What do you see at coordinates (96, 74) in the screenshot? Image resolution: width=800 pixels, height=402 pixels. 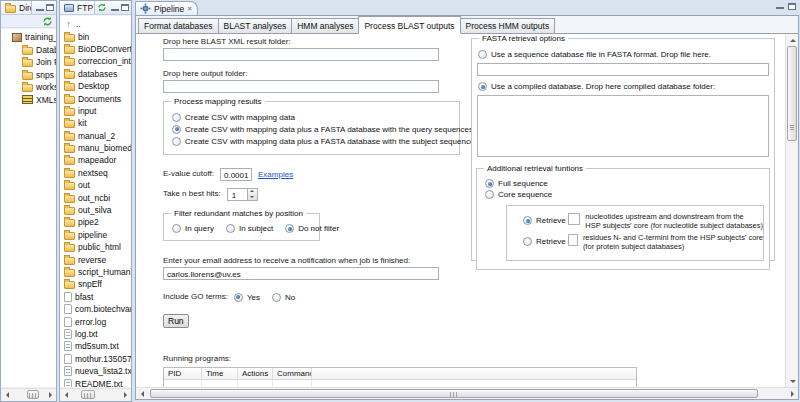 I see `ftp-item: databases` at bounding box center [96, 74].